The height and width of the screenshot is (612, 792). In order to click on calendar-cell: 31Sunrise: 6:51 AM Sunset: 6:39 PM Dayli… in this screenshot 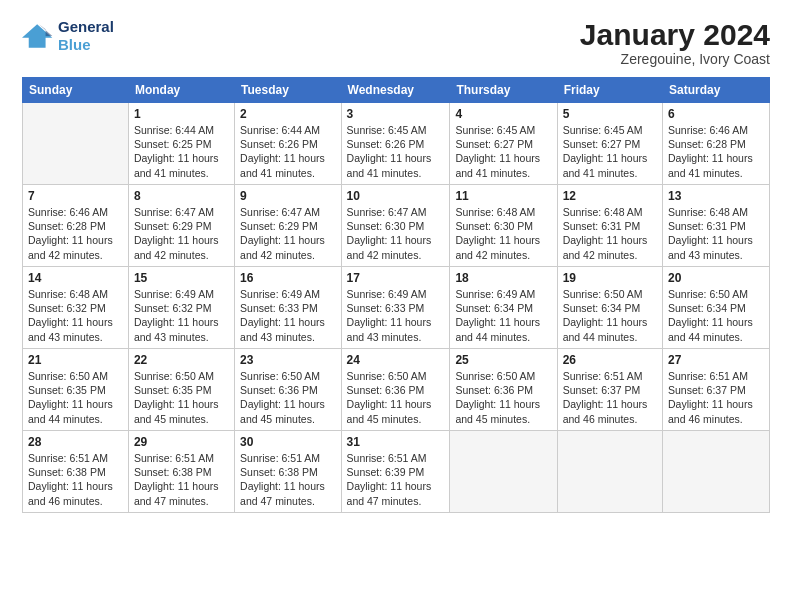, I will do `click(396, 472)`.